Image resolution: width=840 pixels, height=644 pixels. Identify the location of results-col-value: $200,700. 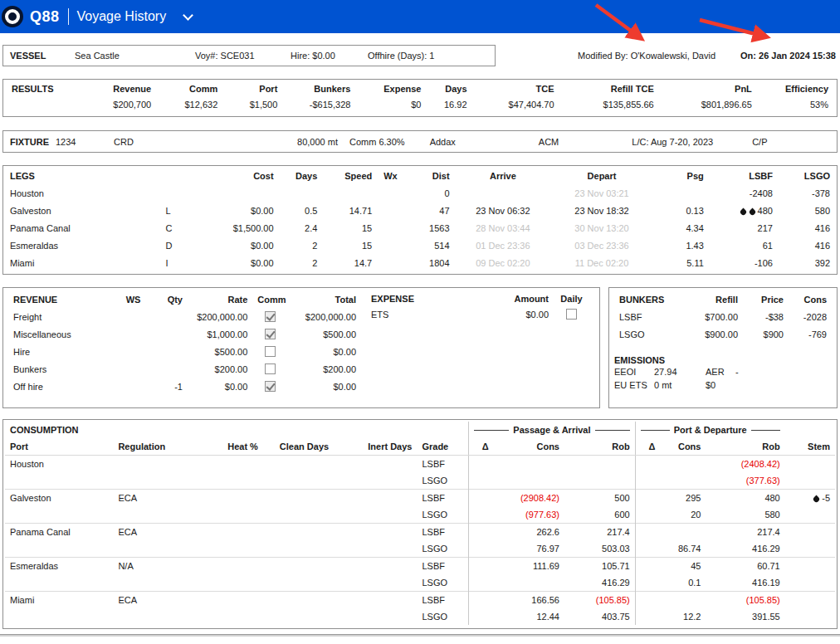
(110, 105).